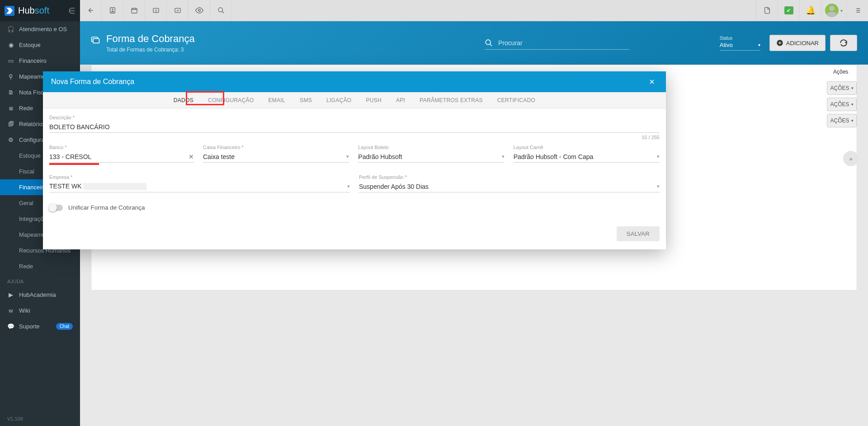 The width and height of the screenshot is (868, 426). What do you see at coordinates (834, 11) in the screenshot?
I see `user-menu: ▾` at bounding box center [834, 11].